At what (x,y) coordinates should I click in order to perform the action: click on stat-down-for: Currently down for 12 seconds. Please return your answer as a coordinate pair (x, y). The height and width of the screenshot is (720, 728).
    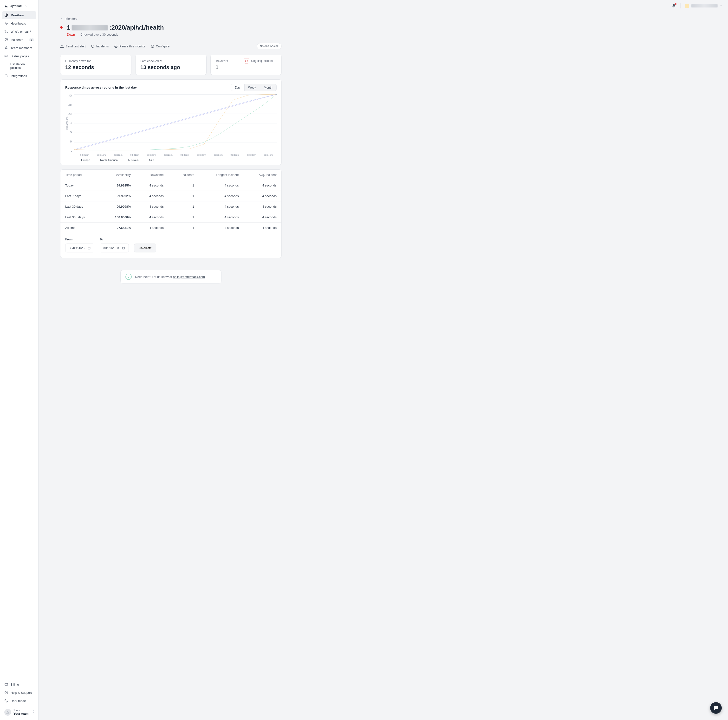
    Looking at the image, I should click on (96, 65).